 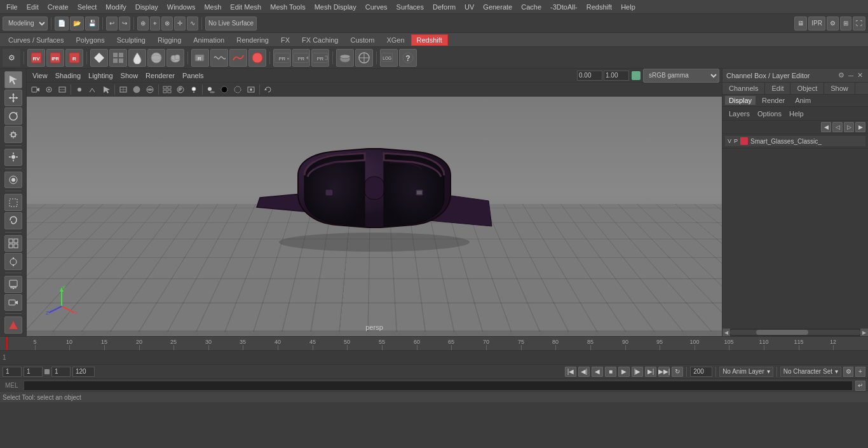 I want to click on redshift-tool, so click(x=13, y=325).